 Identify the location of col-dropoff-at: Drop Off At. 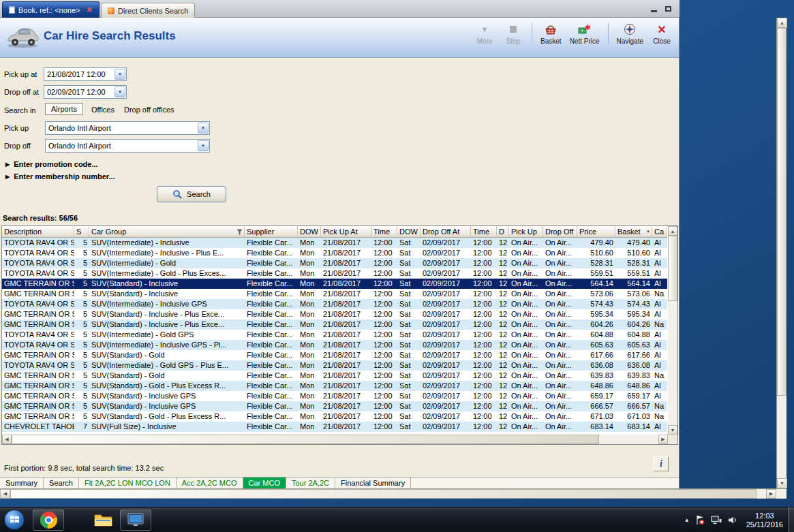
(446, 232).